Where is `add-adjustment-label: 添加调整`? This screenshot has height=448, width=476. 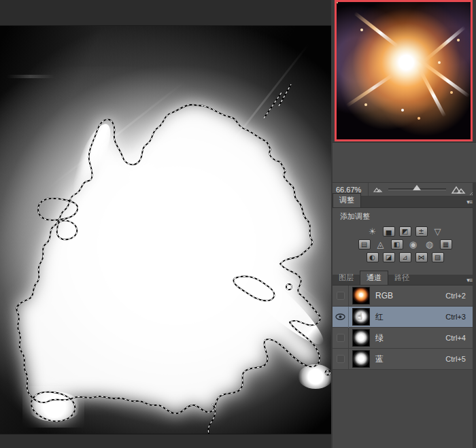 add-adjustment-label: 添加调整 is located at coordinates (404, 216).